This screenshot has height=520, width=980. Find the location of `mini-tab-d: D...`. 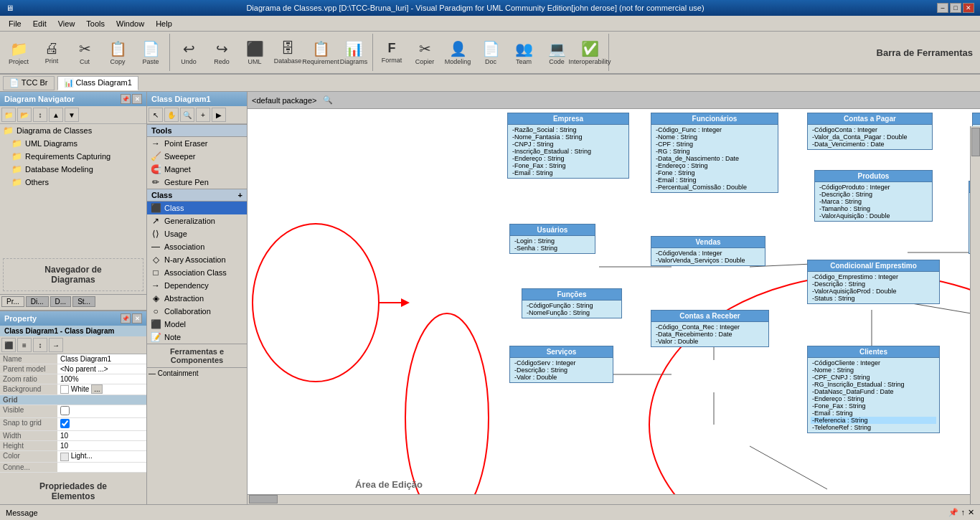

mini-tab-d: D... is located at coordinates (61, 301).